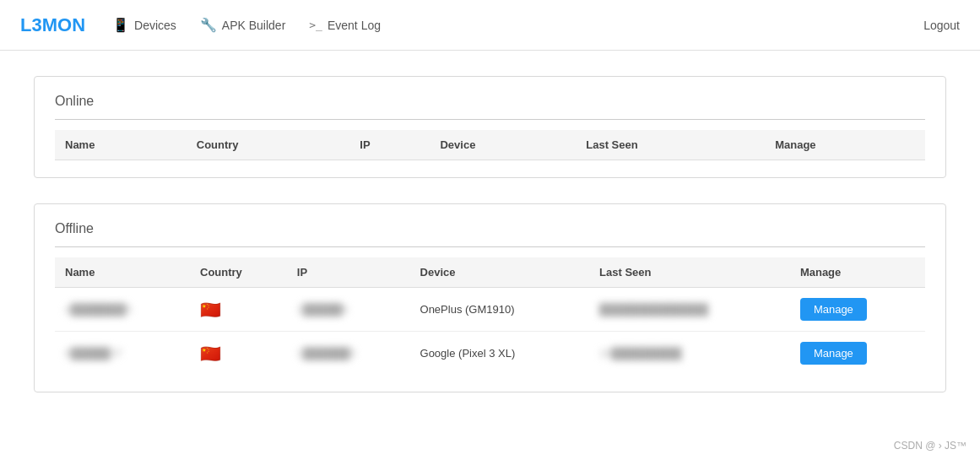 Image resolution: width=980 pixels, height=460 pixels. Describe the element at coordinates (490, 145) in the screenshot. I see `online-table-head: Name Country IP Device Last Seen Manage` at that location.